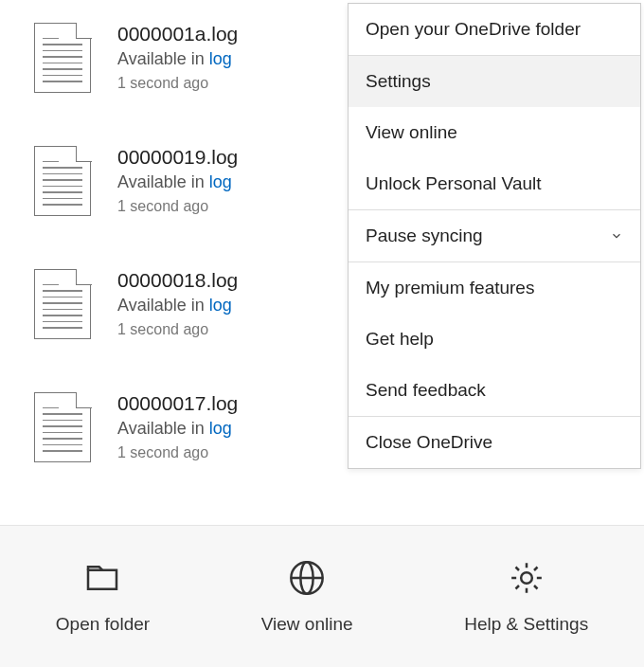 The height and width of the screenshot is (667, 644). Describe the element at coordinates (527, 597) in the screenshot. I see `help-settings-button: Help & Settings` at that location.